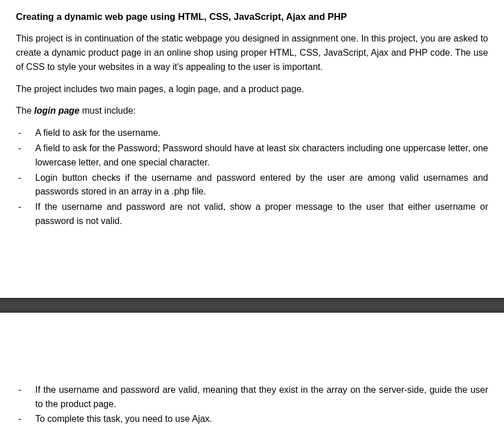 The height and width of the screenshot is (448, 504). I want to click on list-item: To complete this task, you need to use A…, so click(253, 420).